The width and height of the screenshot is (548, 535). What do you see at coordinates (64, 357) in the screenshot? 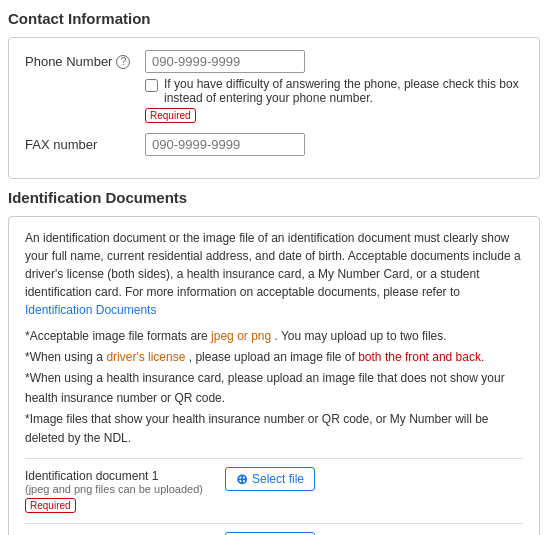
I see `id-note2-prefix: *When using a` at bounding box center [64, 357].